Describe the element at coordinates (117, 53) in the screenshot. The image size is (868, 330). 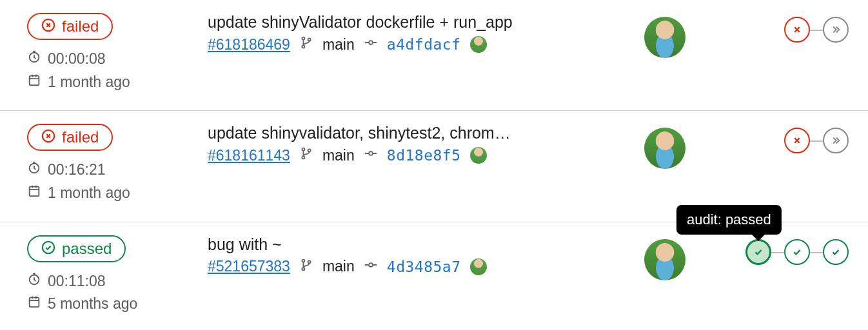
I see `status-column: failed 00:00:08 1 month ago` at that location.